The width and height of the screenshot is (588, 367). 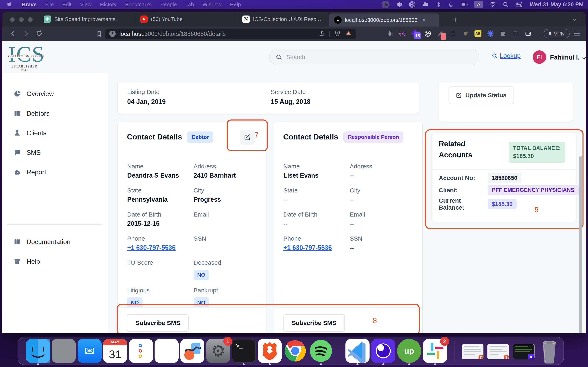 What do you see at coordinates (288, 19) in the screenshot?
I see `tab-label: ICS-Collection UI/UX Resolutions` at bounding box center [288, 19].